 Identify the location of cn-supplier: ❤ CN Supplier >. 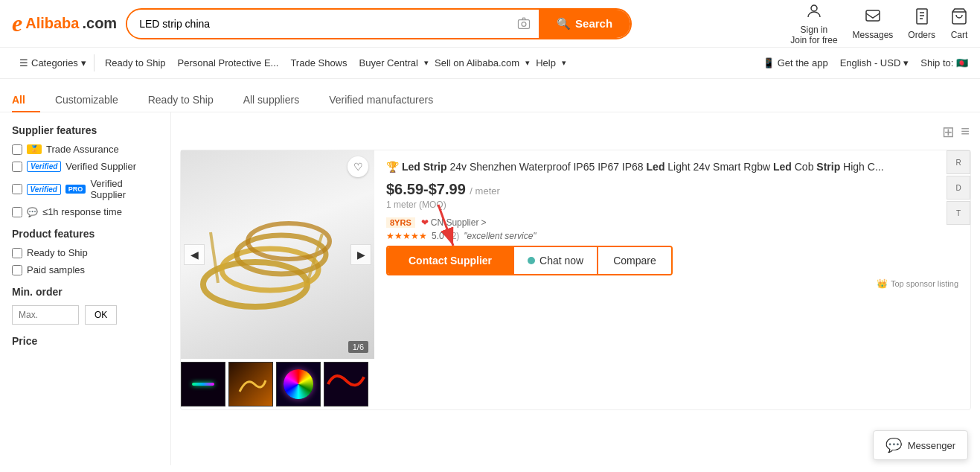
(454, 223).